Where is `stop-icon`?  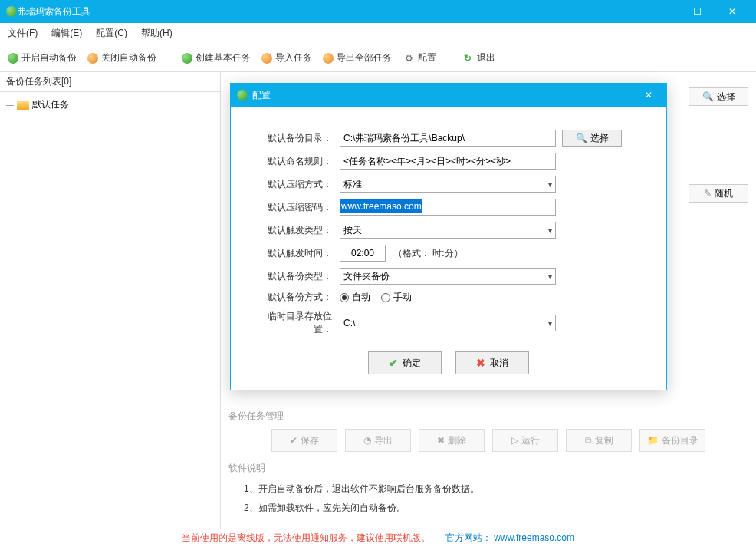
stop-icon is located at coordinates (93, 58).